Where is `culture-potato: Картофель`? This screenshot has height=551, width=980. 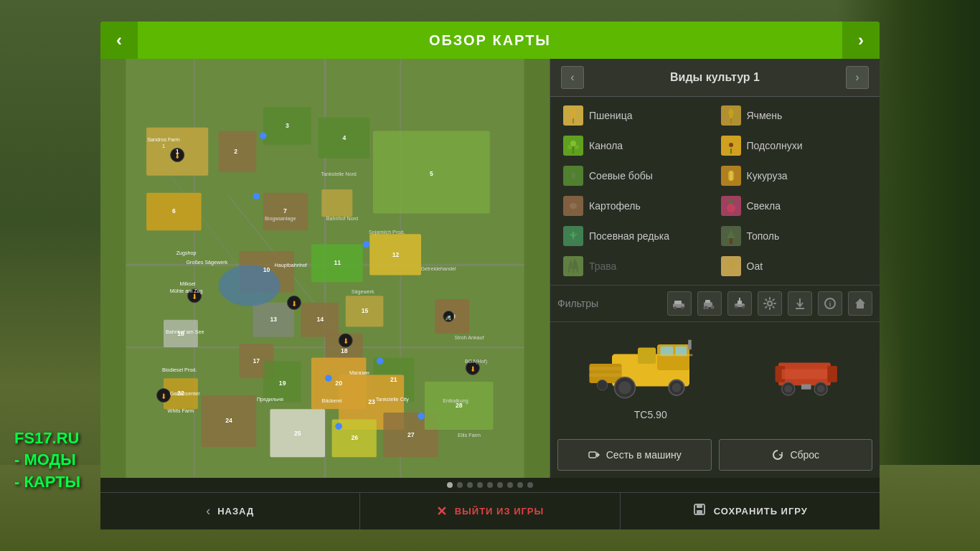
culture-potato: Картофель is located at coordinates (636, 206).